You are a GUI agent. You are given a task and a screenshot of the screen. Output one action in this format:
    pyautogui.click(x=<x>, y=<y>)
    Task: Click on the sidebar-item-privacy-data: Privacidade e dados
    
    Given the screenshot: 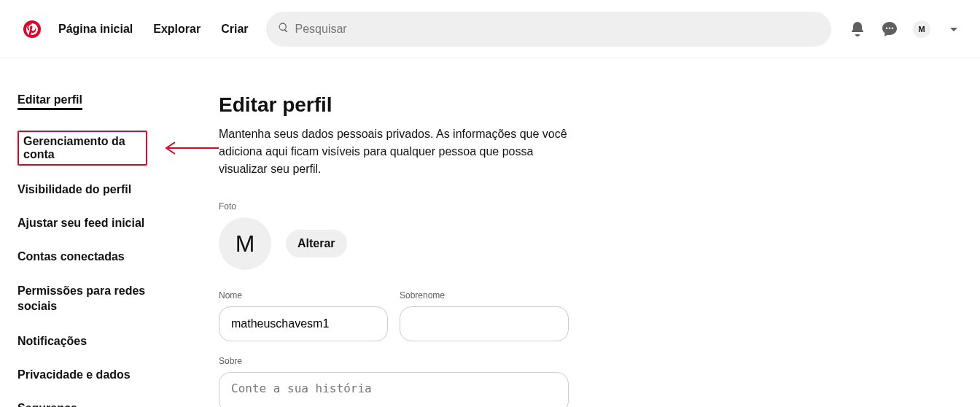 What is the action you would take?
    pyautogui.click(x=74, y=375)
    